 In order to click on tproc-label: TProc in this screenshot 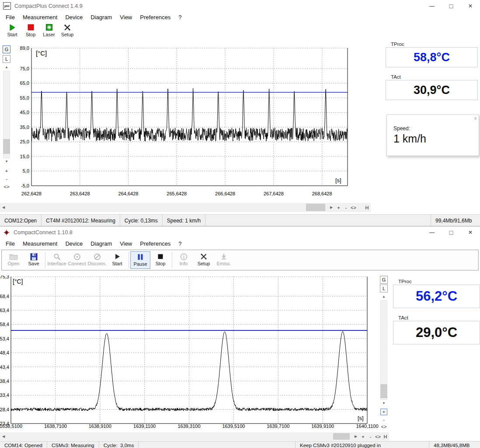, I will do `click(435, 44)`.